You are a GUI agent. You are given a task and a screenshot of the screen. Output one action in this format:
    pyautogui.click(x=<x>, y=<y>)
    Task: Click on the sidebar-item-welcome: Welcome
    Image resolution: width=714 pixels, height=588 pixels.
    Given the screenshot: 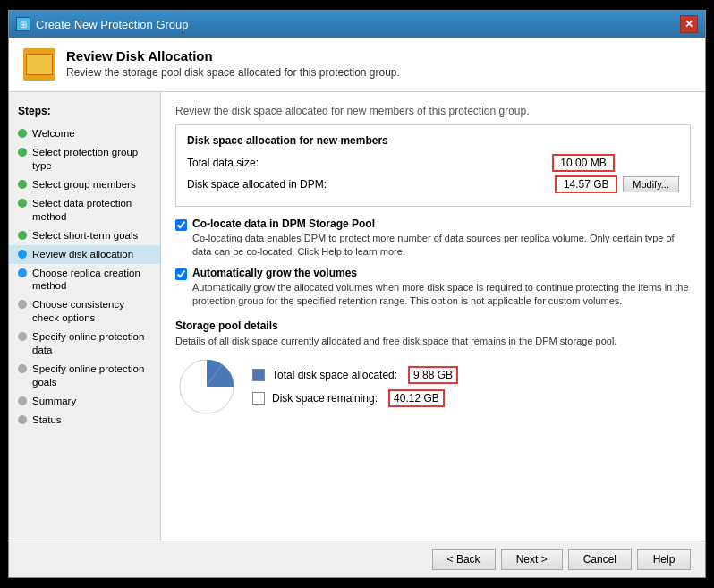 What is the action you would take?
    pyautogui.click(x=84, y=134)
    